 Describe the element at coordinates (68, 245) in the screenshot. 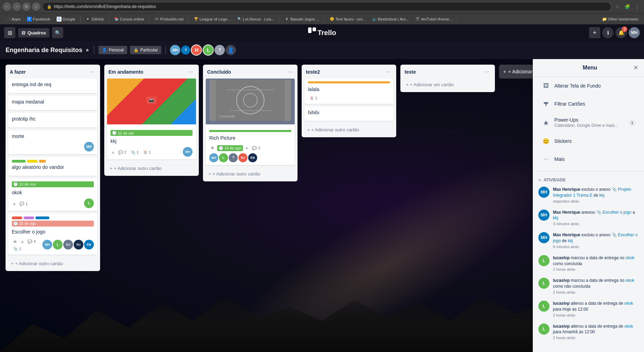

I see `member-rj-escolher: RJ` at that location.